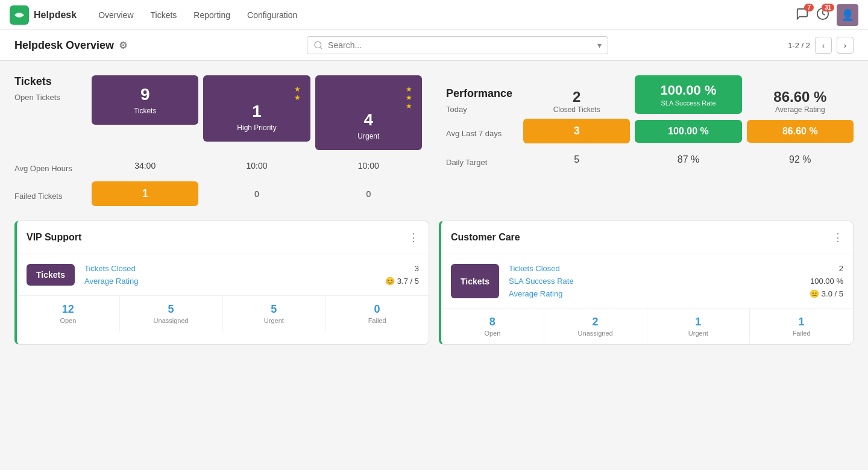 The image size is (868, 470). What do you see at coordinates (688, 103) in the screenshot?
I see `today-sla-sub: SLA Success Rate` at bounding box center [688, 103].